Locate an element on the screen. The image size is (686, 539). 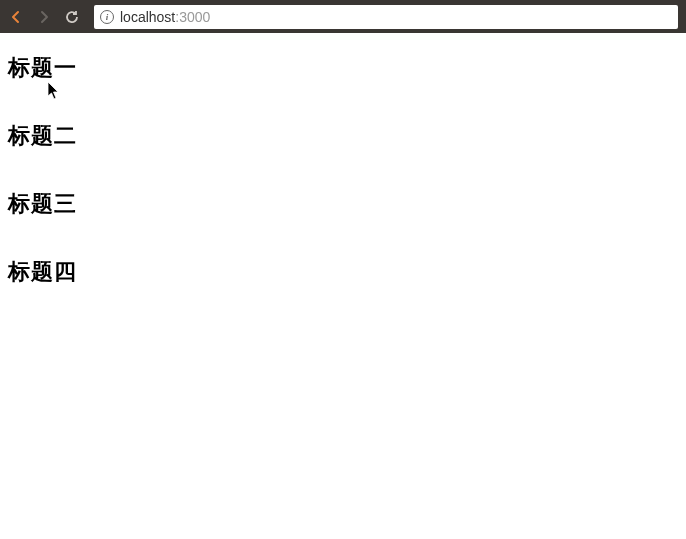
browser-toolbar: i localhost:3000 is located at coordinates (343, 16).